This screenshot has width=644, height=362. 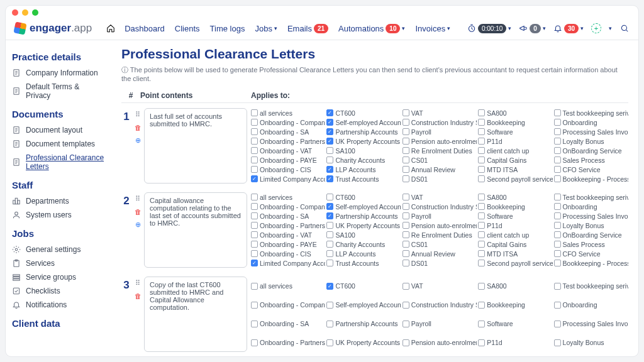 I want to click on service-checkbox: client catch up, so click(x=515, y=235).